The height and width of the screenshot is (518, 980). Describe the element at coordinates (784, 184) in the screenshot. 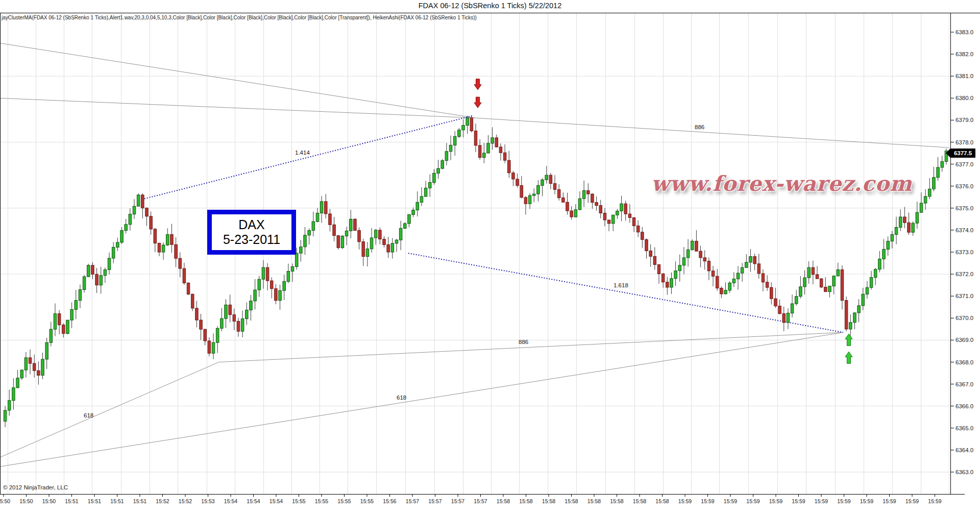

I see `watermark-text: www.forex-warez.com` at that location.